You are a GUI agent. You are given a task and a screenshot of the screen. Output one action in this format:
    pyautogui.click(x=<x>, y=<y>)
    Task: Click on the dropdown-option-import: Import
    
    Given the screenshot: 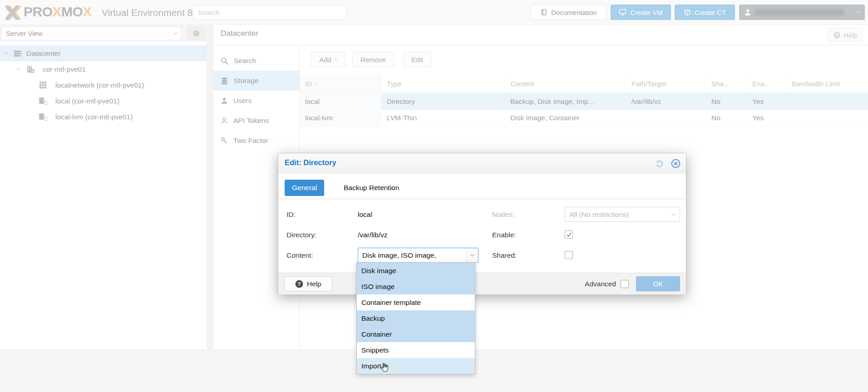 What is the action you would take?
    pyautogui.click(x=416, y=366)
    